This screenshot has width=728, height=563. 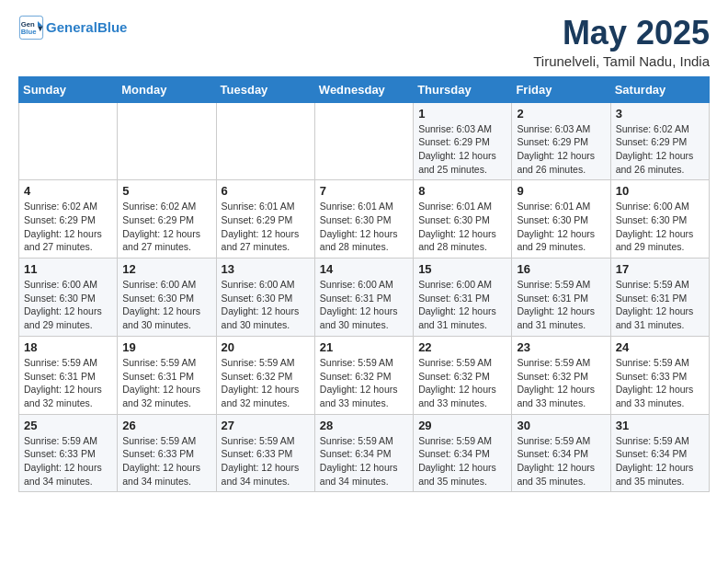 What do you see at coordinates (561, 425) in the screenshot?
I see `day-number: 30` at bounding box center [561, 425].